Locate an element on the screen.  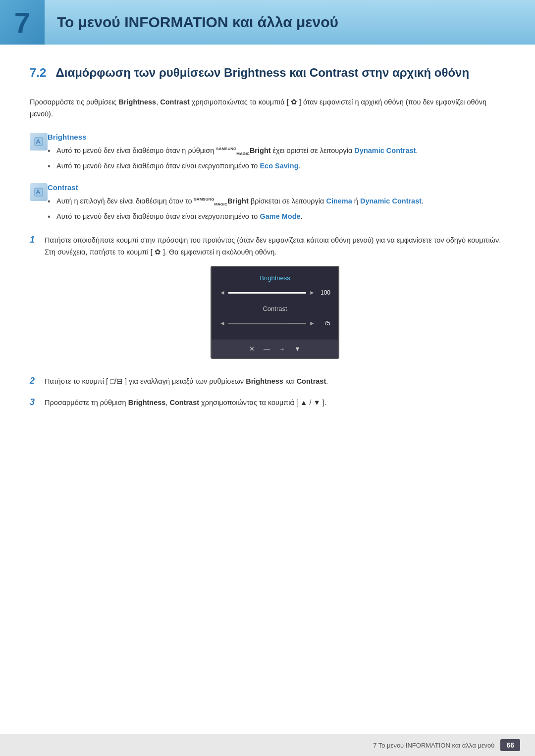
monitor-contrast-fill is located at coordinates (258, 324).